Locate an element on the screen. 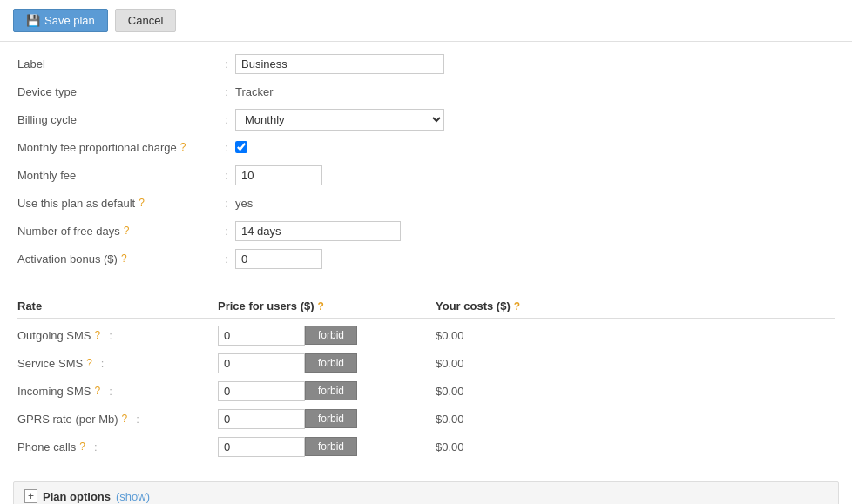 This screenshot has height=504, width=852. forbid-button-1: forbid is located at coordinates (331, 363).